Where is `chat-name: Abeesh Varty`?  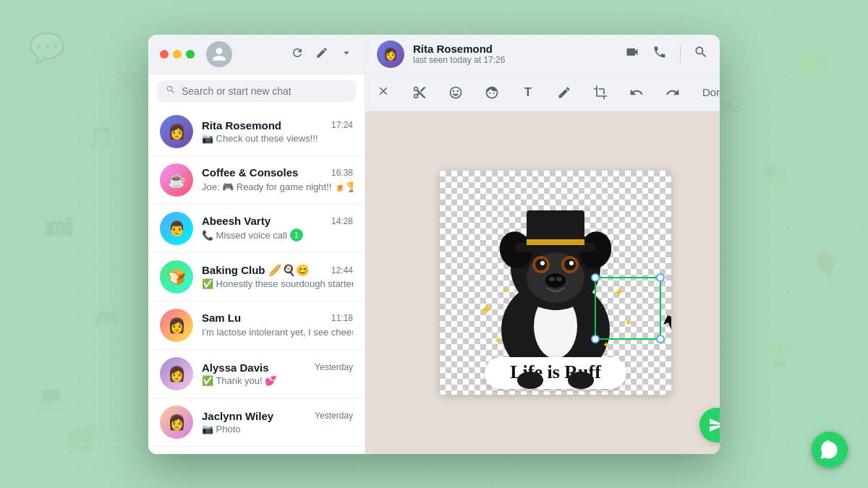 chat-name: Abeesh Varty is located at coordinates (236, 221).